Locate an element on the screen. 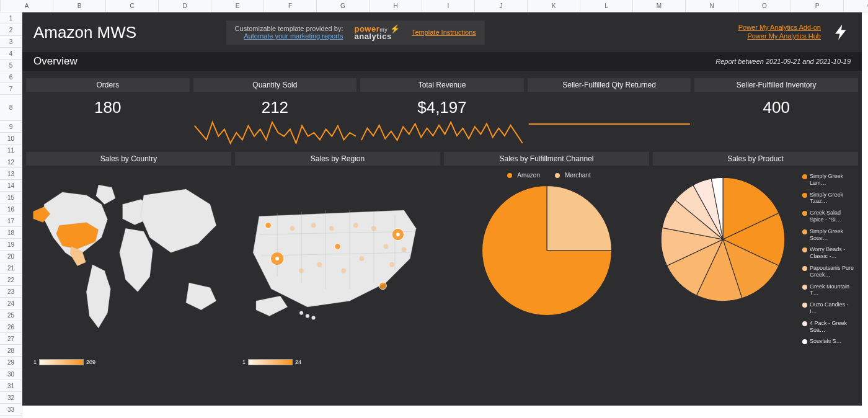 The width and height of the screenshot is (868, 418). legend-item: Merchant is located at coordinates (570, 175).